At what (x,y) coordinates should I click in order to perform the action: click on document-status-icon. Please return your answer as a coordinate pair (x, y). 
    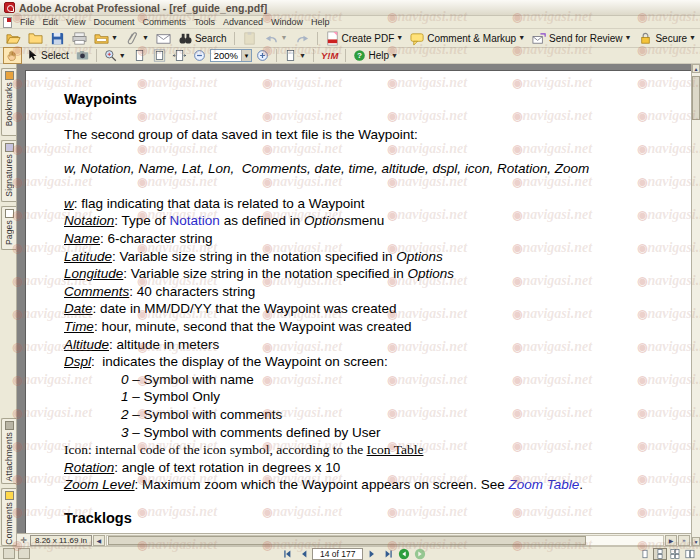
    Looking at the image, I should click on (9, 554).